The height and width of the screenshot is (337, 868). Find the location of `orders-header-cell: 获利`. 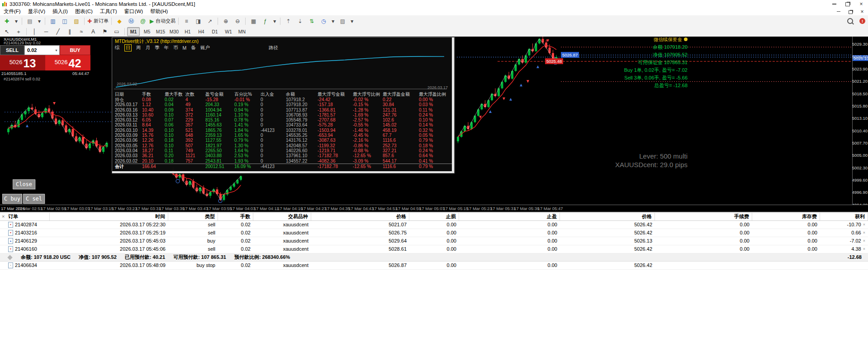

orders-header-cell: 获利 is located at coordinates (844, 217).